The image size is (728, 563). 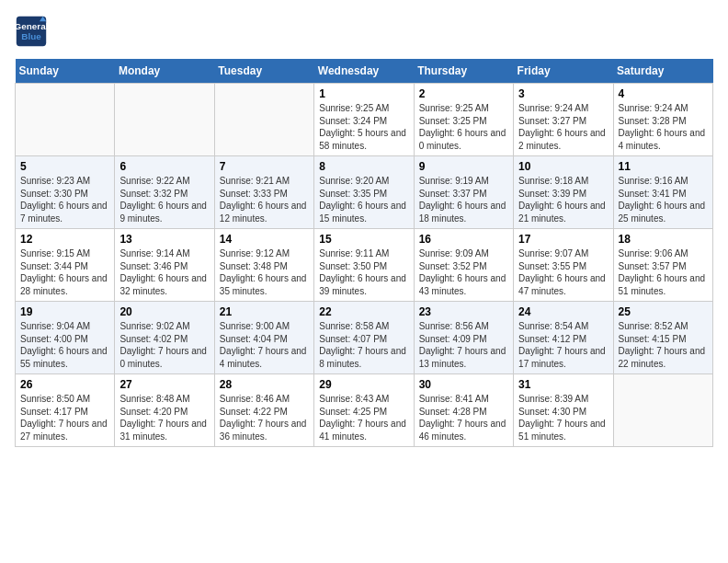 What do you see at coordinates (463, 127) in the screenshot?
I see `day-info: Sunrise: 9:25 AM Sunset: 3:25 PM Dayligh…` at bounding box center [463, 127].